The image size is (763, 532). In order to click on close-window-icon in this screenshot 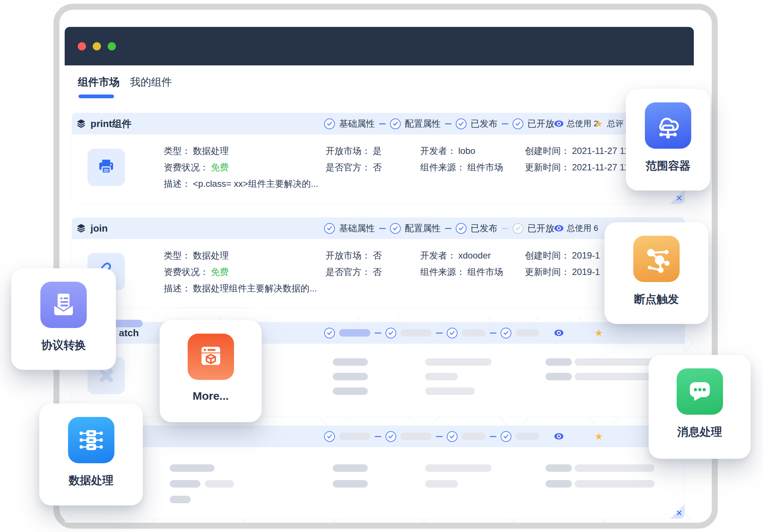, I will do `click(82, 46)`.